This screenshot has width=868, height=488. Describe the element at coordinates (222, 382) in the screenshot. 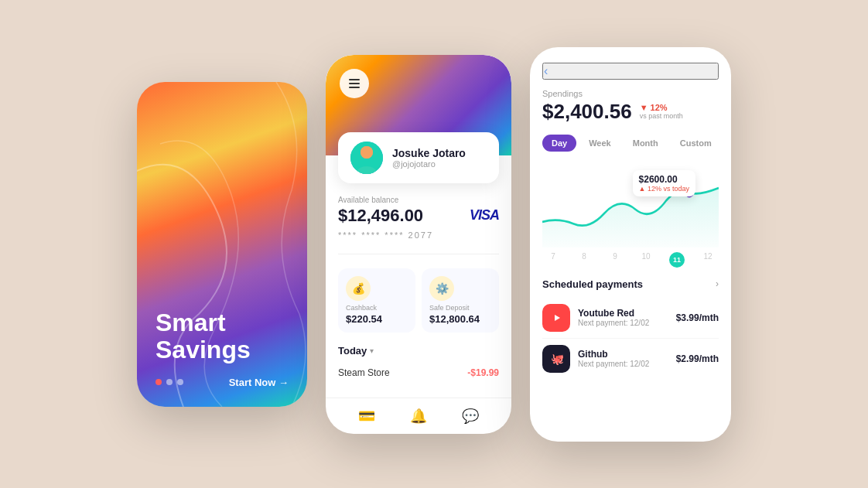

I see `dots-and-cta: Start Now →` at that location.